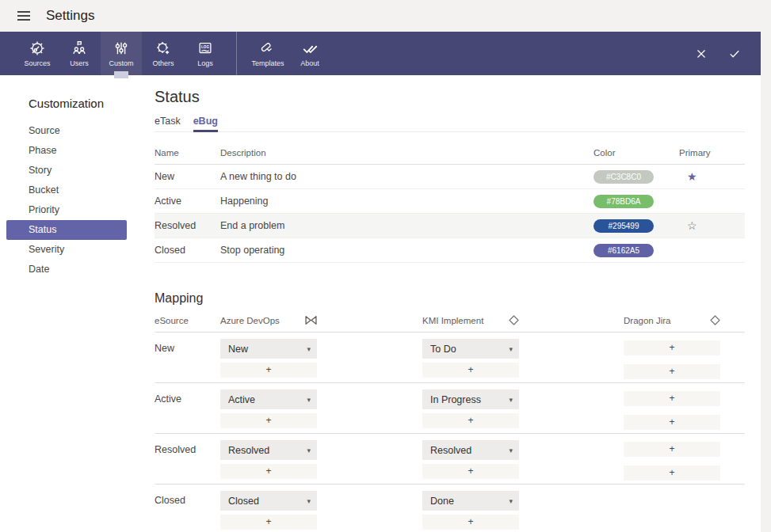 This screenshot has width=771, height=532. What do you see at coordinates (174, 54) in the screenshot?
I see `toolbar-items: Sources Users Custom` at bounding box center [174, 54].